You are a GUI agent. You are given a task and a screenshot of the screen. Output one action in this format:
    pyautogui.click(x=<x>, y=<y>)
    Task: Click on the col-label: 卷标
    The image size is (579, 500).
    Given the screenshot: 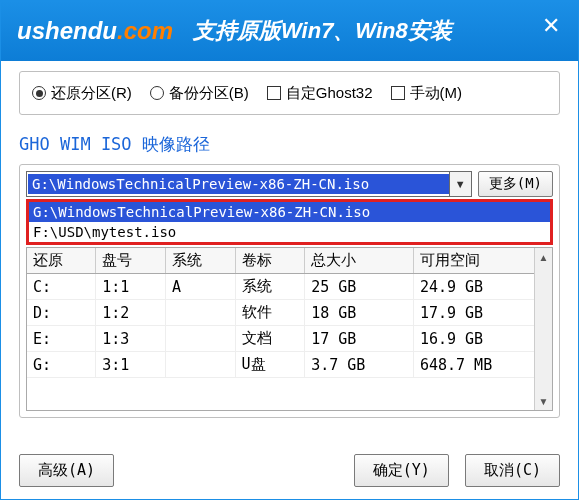 What is the action you would take?
    pyautogui.click(x=270, y=261)
    